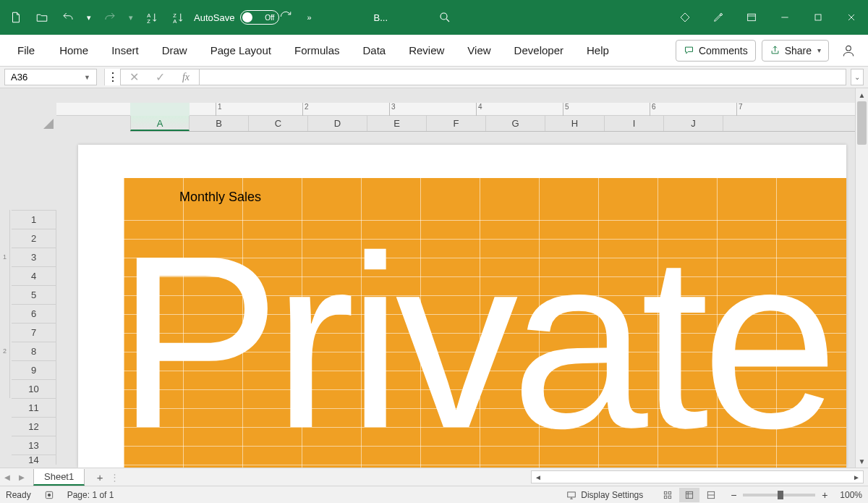 The image size is (868, 503). I want to click on svg-text: A, so click(175, 22).